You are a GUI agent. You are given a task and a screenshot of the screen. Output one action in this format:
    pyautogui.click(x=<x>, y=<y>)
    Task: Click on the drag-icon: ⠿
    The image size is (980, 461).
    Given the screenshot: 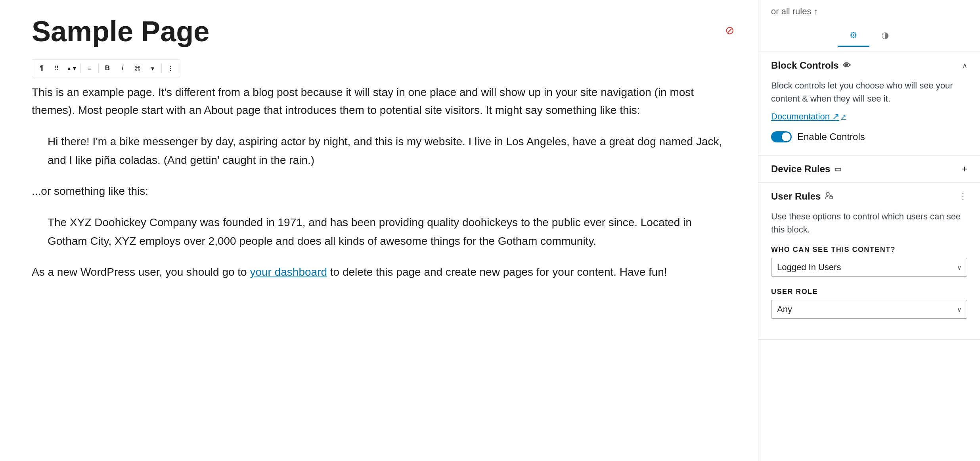 What is the action you would take?
    pyautogui.click(x=57, y=68)
    